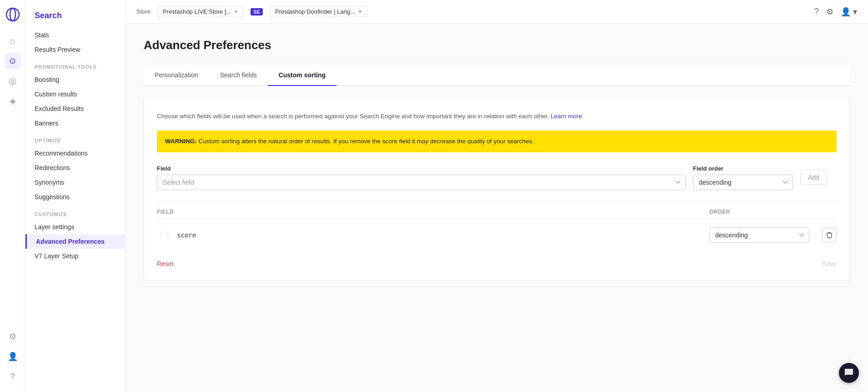 The height and width of the screenshot is (392, 868). I want to click on select-field: Select field, so click(421, 182).